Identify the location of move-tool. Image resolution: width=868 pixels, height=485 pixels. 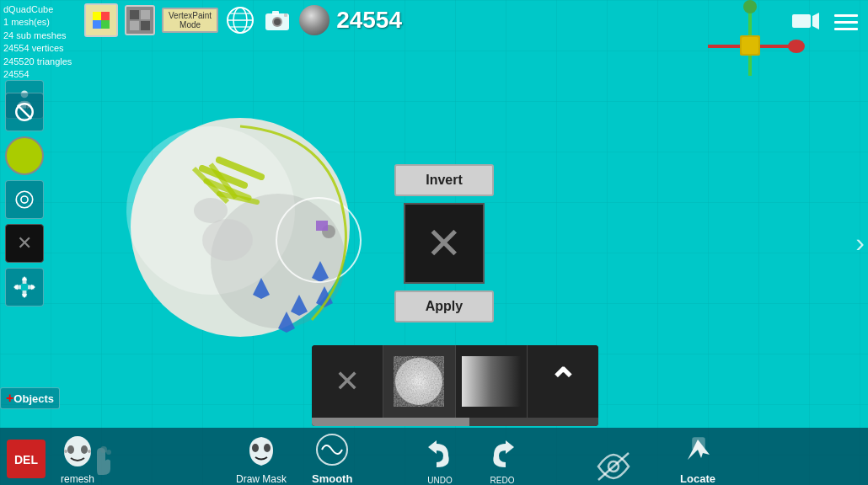
(24, 287).